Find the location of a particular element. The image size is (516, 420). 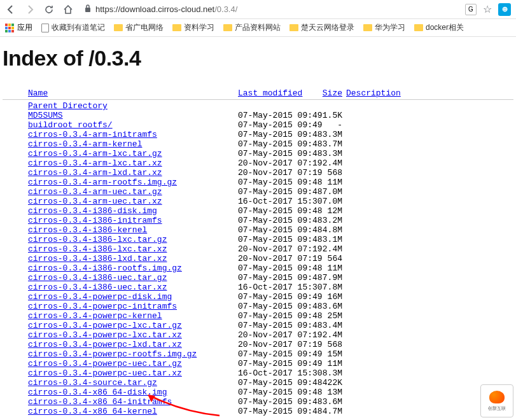

file-link: cirros-0.3.4-x86_64-kernel is located at coordinates (93, 411).